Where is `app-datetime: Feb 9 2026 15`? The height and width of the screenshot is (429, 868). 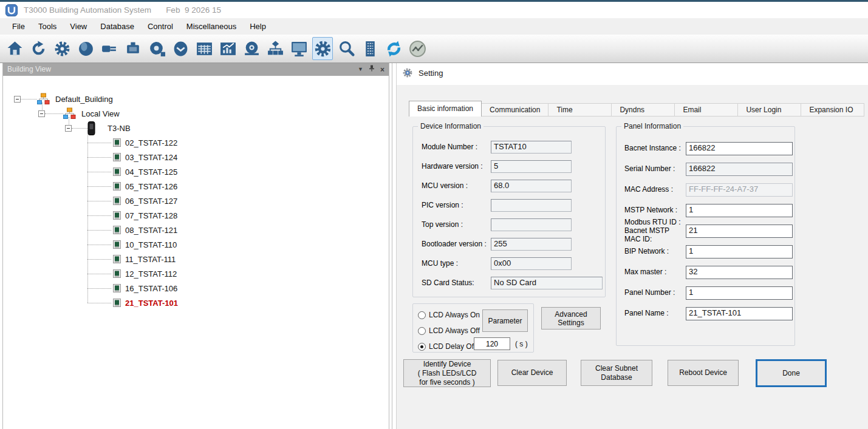
app-datetime: Feb 9 2026 15 is located at coordinates (193, 10).